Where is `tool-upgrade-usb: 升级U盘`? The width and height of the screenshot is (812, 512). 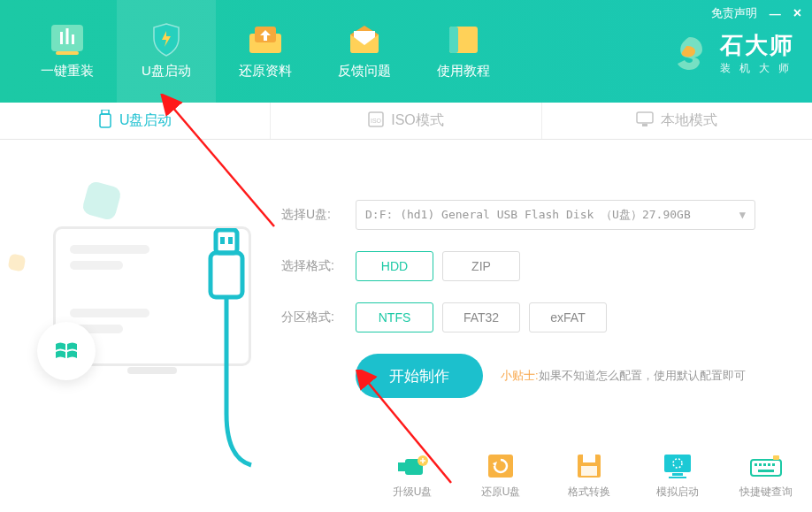 tool-upgrade-usb: 升级U盘 is located at coordinates (412, 476).